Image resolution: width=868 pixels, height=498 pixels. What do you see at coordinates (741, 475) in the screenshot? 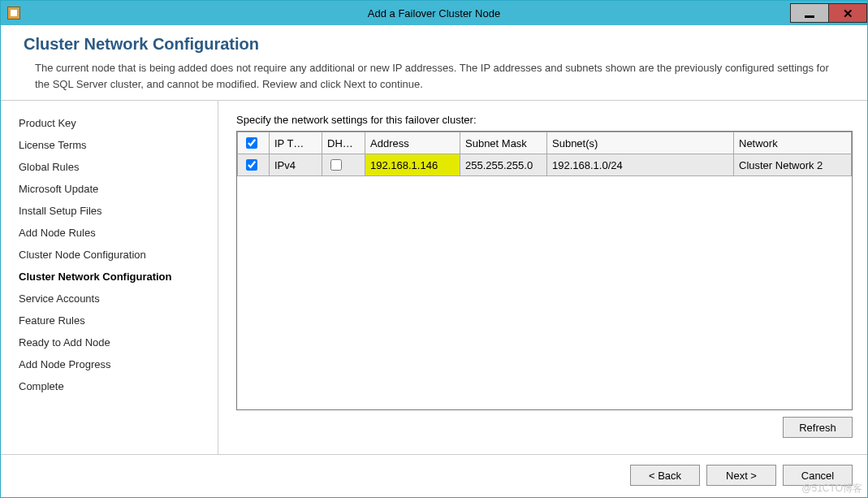
I see `next-button: Next >` at bounding box center [741, 475].